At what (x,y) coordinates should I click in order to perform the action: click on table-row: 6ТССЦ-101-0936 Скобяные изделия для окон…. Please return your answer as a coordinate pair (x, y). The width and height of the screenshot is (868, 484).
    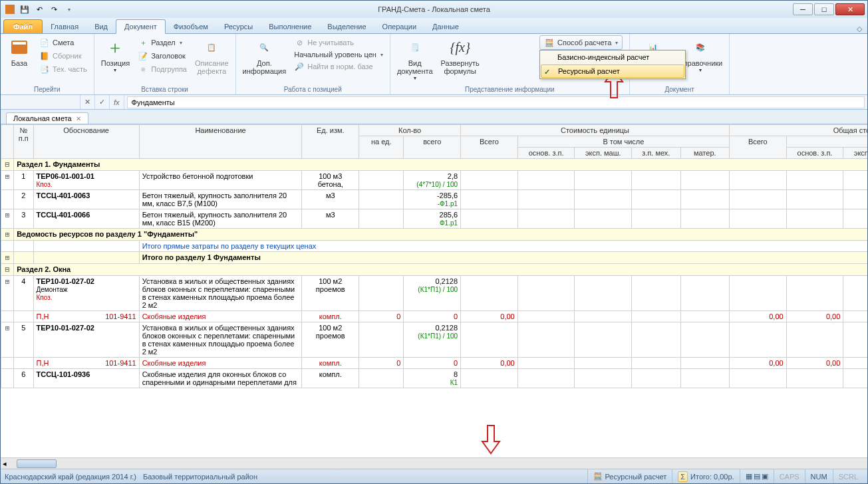
    Looking at the image, I should click on (435, 379).